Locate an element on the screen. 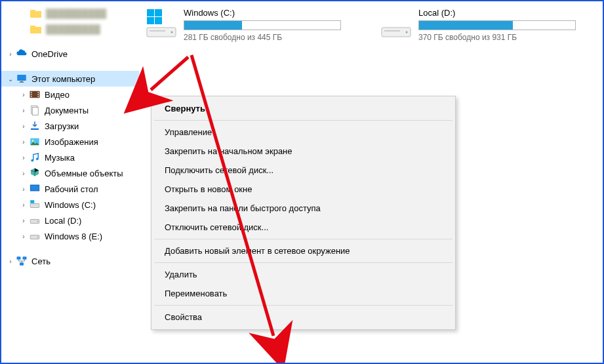 Image resolution: width=604 pixels, height=364 pixels. drive-item: Windows (C:) 281 ГБ свободно из 445 ГБ is located at coordinates (247, 25).